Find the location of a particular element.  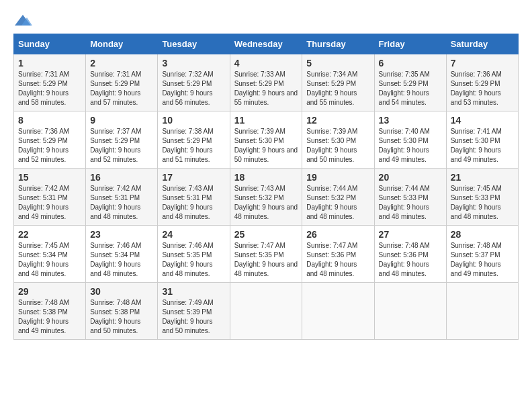

calendar-cell: 3Sunrise: 7:32 AMSunset: 5:29 PMDaylight… is located at coordinates (193, 83).